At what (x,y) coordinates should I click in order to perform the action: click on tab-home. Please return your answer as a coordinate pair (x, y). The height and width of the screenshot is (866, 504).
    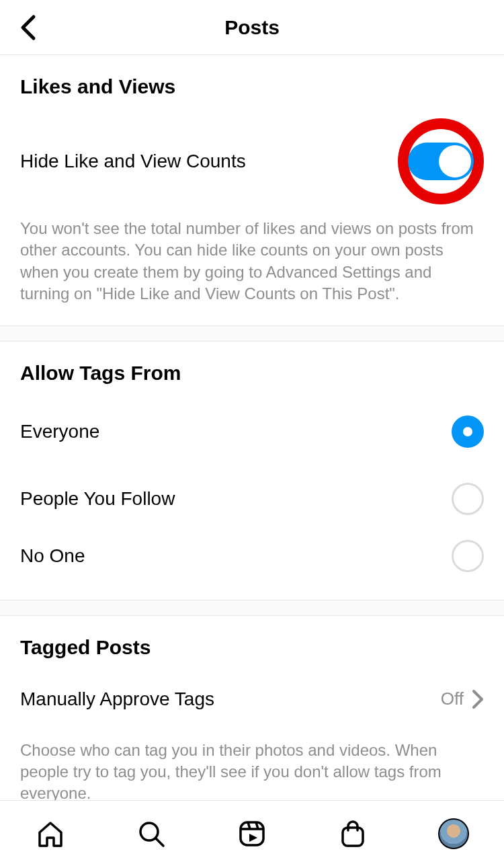
    Looking at the image, I should click on (50, 834).